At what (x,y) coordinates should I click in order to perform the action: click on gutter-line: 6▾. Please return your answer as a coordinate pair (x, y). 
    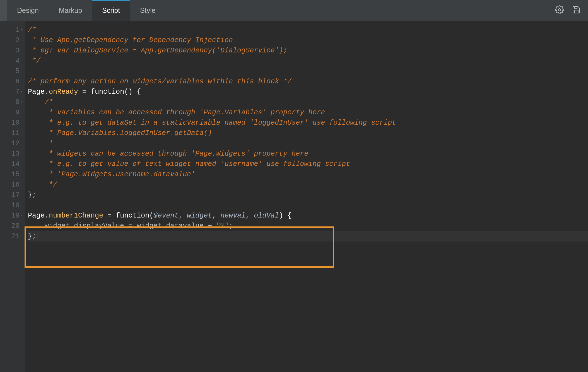
    Looking at the image, I should click on (13, 81).